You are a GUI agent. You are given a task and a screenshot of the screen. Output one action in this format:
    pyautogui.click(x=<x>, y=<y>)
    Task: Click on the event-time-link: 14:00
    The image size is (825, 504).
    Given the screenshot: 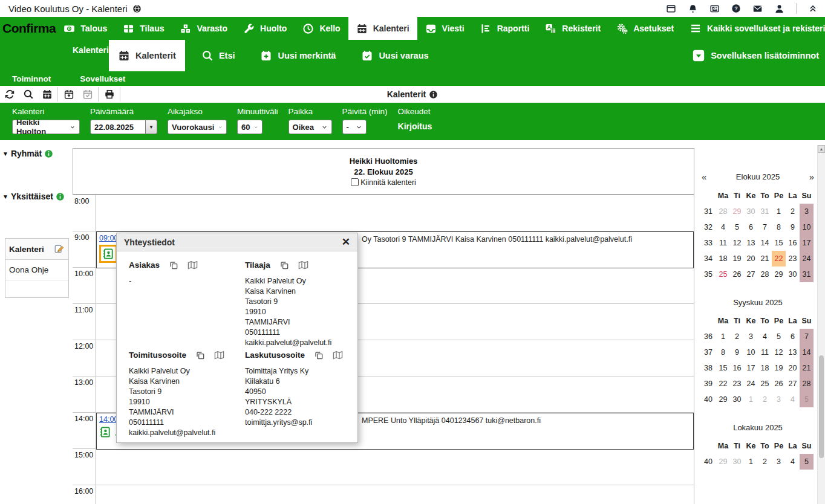 What is the action you would take?
    pyautogui.click(x=109, y=419)
    